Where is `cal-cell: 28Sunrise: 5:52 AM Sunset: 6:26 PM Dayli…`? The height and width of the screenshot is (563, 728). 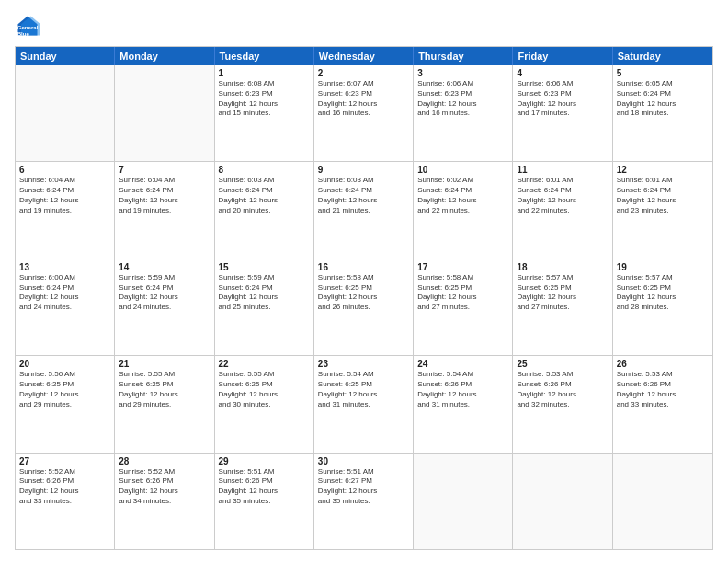 cal-cell: 28Sunrise: 5:52 AM Sunset: 6:26 PM Dayli… is located at coordinates (165, 501).